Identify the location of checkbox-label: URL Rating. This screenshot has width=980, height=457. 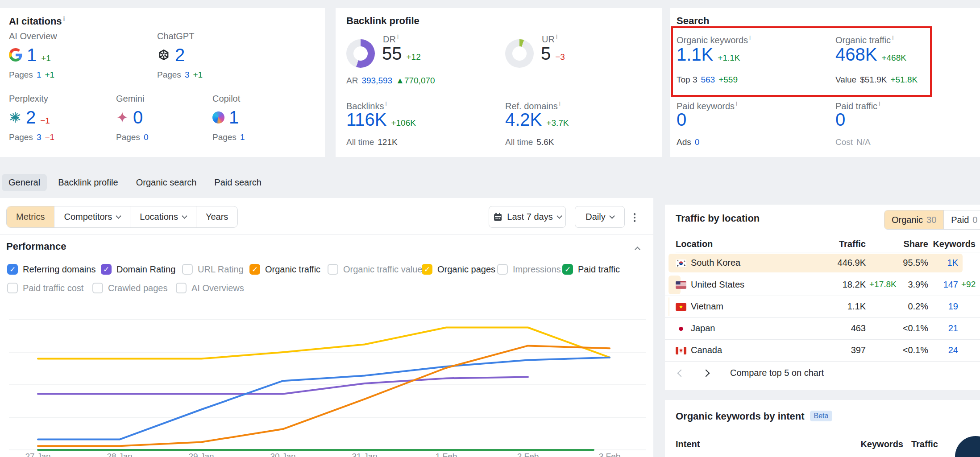
(220, 269).